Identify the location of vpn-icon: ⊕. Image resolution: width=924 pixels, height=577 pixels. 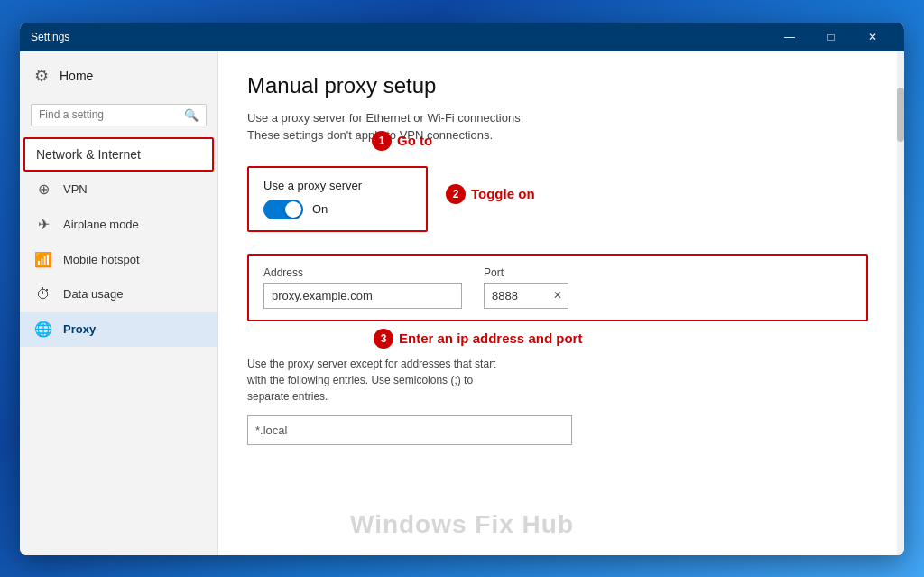
(43, 190).